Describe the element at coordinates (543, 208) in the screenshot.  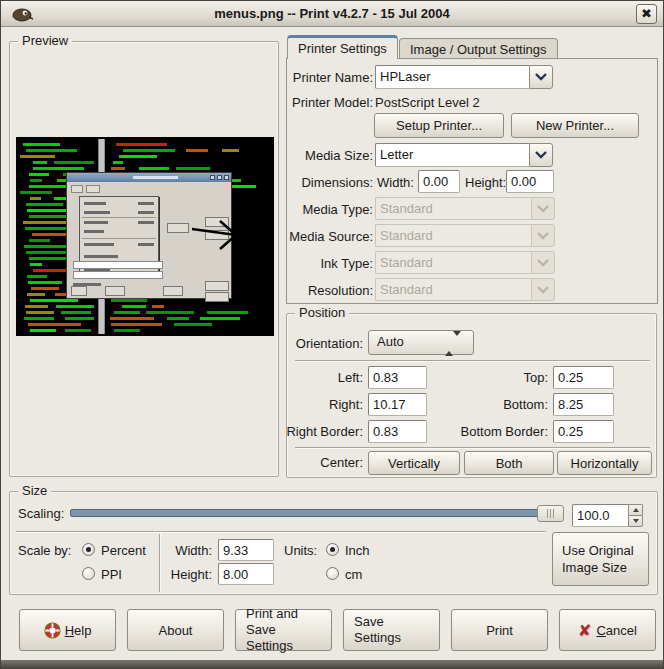
I see `media-type-dropdown-icon` at that location.